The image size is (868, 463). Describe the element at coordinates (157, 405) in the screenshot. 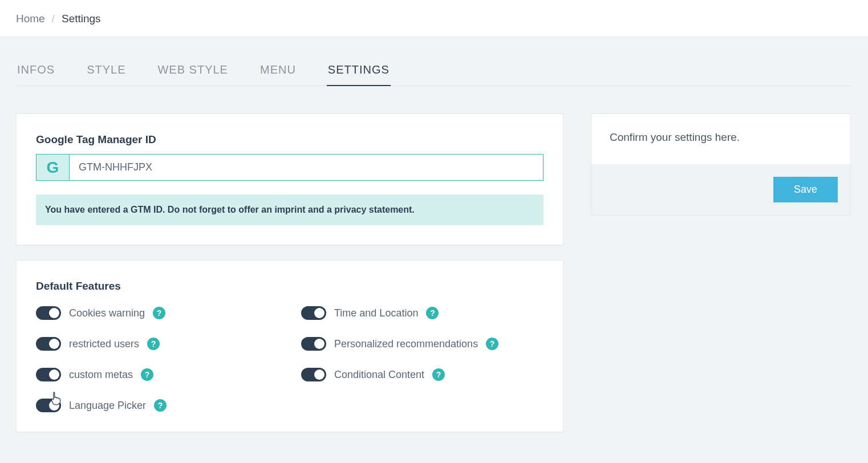

I see `feature-row: Language Picker ?` at that location.